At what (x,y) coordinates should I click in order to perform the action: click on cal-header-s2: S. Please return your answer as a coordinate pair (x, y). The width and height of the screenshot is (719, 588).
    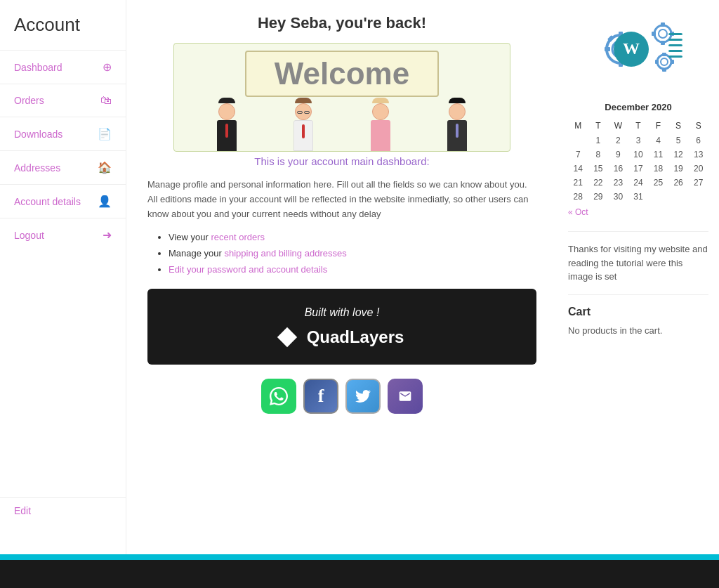
    Looking at the image, I should click on (698, 126).